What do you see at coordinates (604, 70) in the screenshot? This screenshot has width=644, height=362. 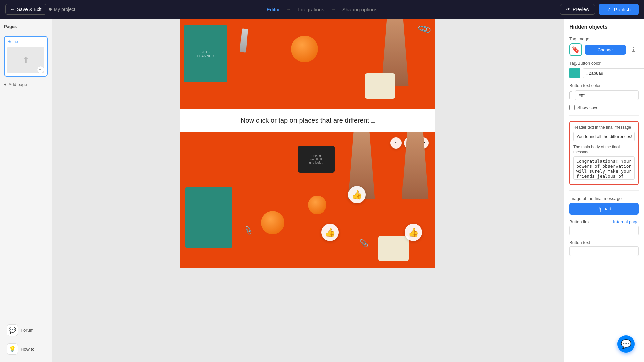 I see `tag-button-color-section: Tag/Button color` at bounding box center [604, 70].